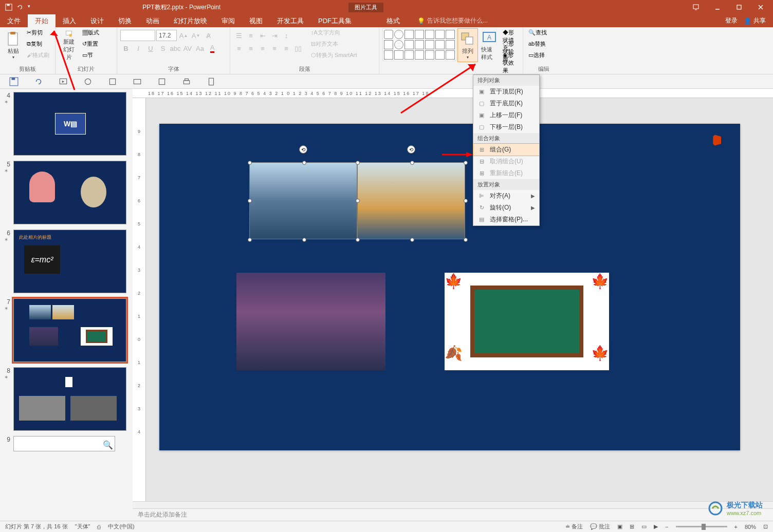 Image resolution: width=773 pixels, height=532 pixels. I want to click on view-slideshow-icon: ▶, so click(656, 527).